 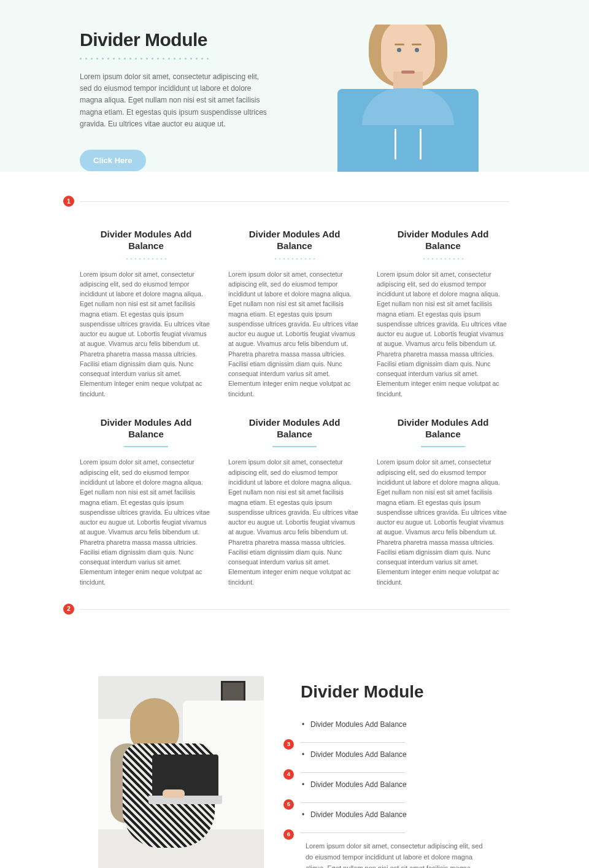 I want to click on dotted-divider, so click(x=181, y=60).